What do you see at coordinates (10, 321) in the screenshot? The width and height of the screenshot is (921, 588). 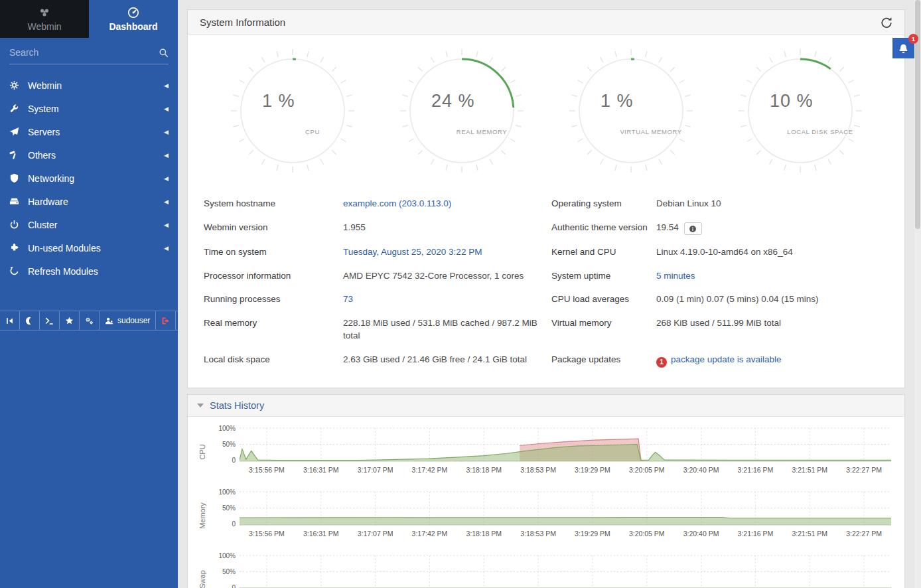 I see `collapse-sidebar-button` at bounding box center [10, 321].